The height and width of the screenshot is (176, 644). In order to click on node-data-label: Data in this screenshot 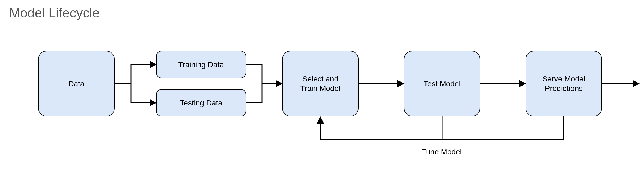, I will do `click(76, 84)`.